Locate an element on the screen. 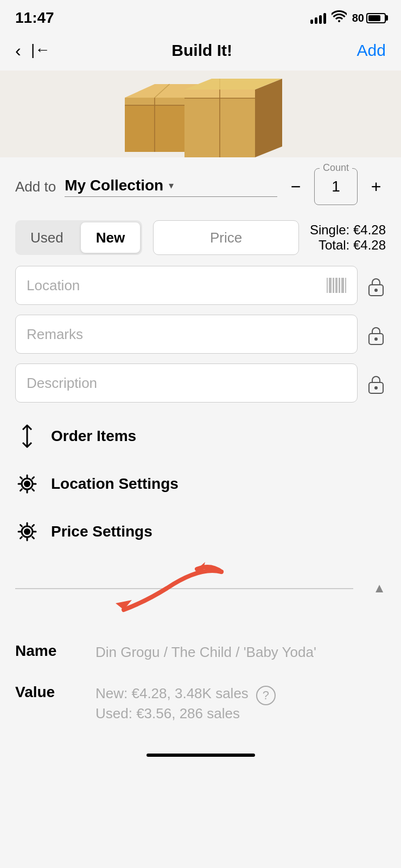 The image size is (401, 868). count-controls: − Count 1 + is located at coordinates (336, 187).